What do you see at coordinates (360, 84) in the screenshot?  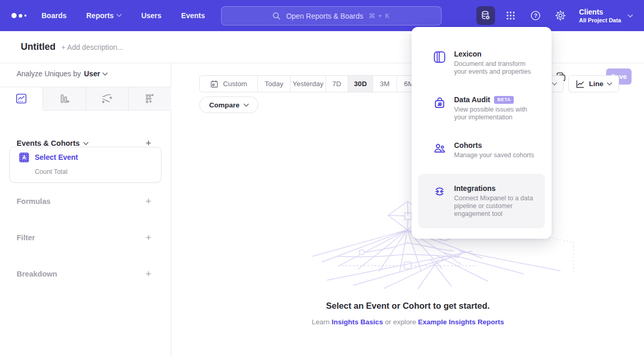 I see `date-range-label: 30D` at bounding box center [360, 84].